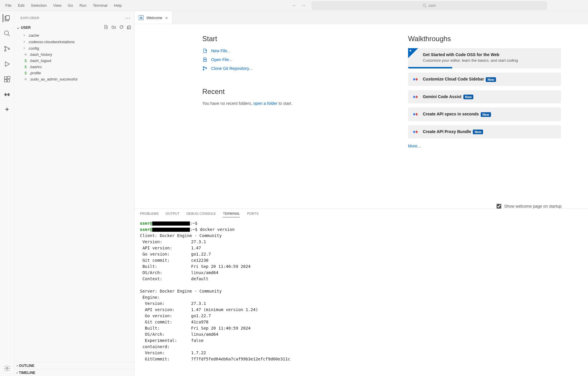  What do you see at coordinates (499, 206) in the screenshot?
I see `show-welcome-checkbox` at bounding box center [499, 206].